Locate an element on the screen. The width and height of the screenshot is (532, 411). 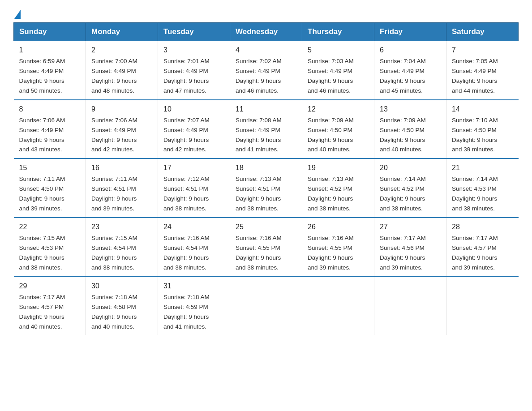
weekday-header-monday: Monday is located at coordinates (122, 32).